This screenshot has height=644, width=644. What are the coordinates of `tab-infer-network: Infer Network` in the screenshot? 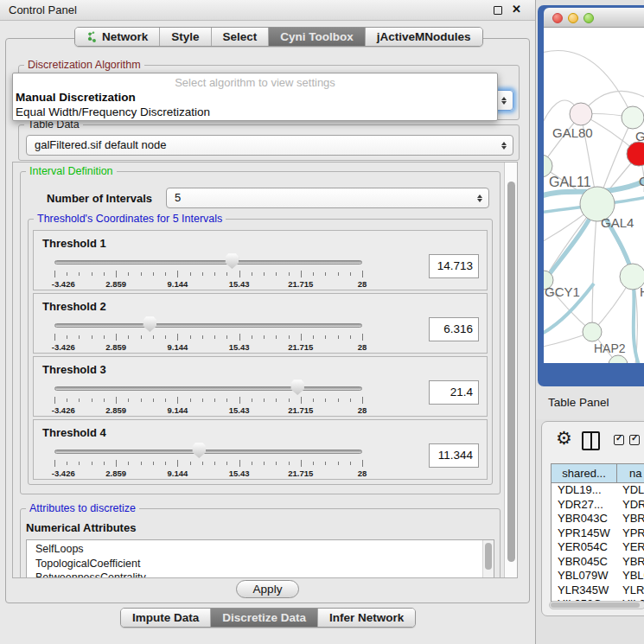 It's located at (367, 617).